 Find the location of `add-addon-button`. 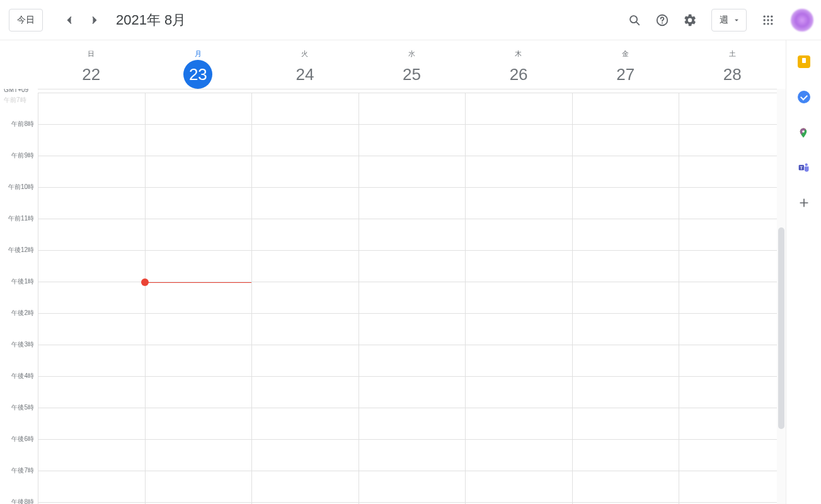

add-addon-button is located at coordinates (804, 203).